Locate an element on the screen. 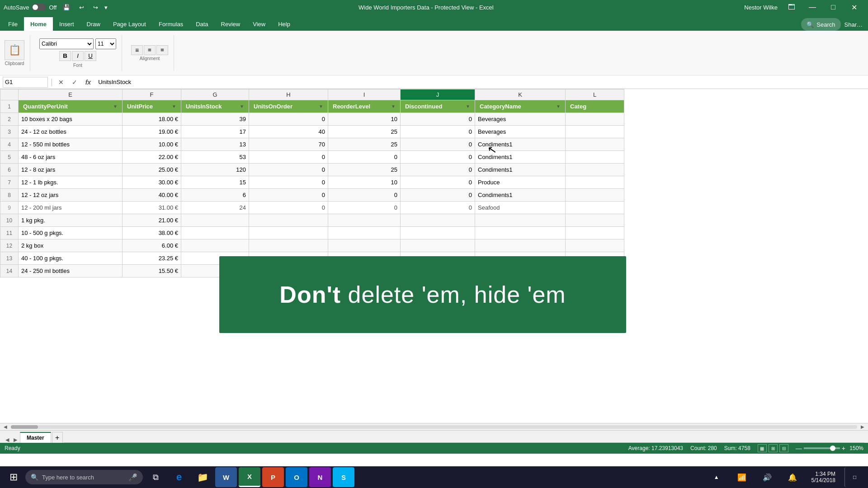 Image resolution: width=868 pixels, height=488 pixels. redo-button: ↪ is located at coordinates (96, 7).